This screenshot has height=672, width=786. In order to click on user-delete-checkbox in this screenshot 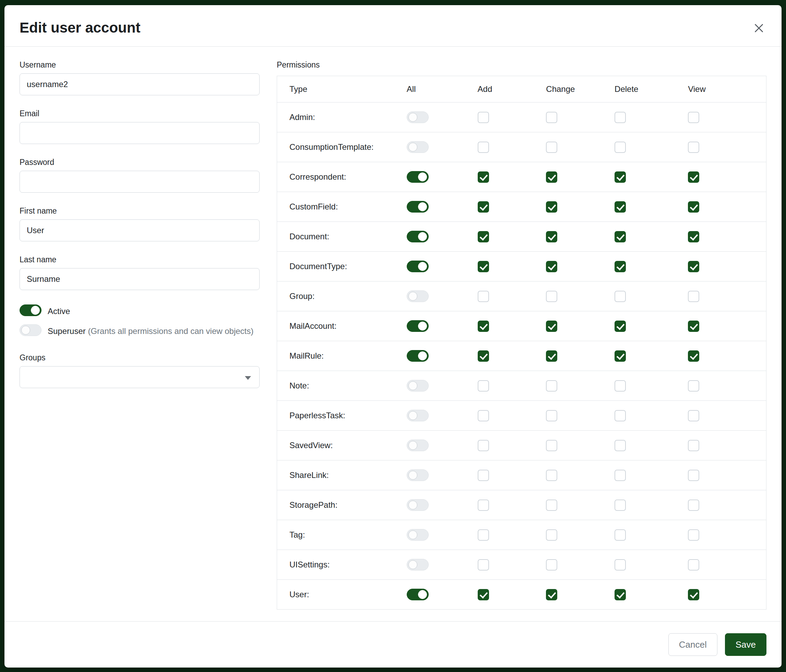, I will do `click(620, 595)`.